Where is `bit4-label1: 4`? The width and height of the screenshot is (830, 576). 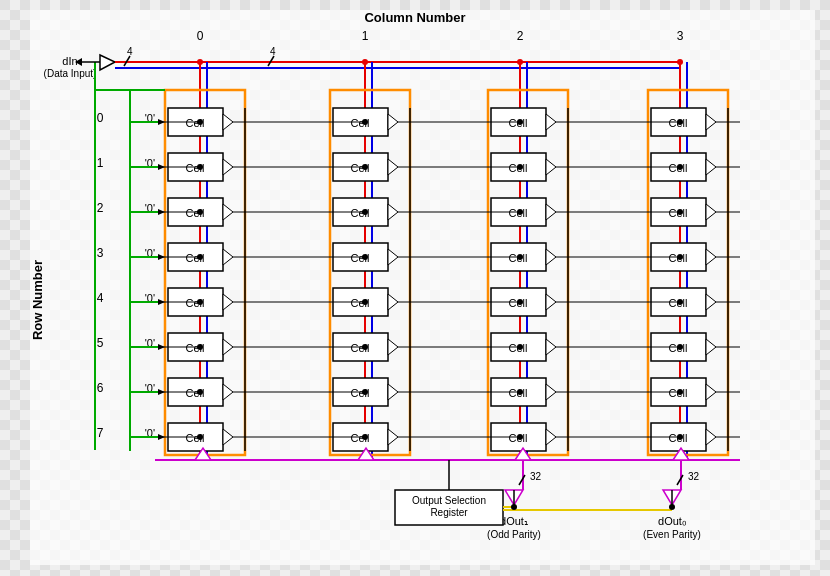
bit4-label1: 4 is located at coordinates (130, 52).